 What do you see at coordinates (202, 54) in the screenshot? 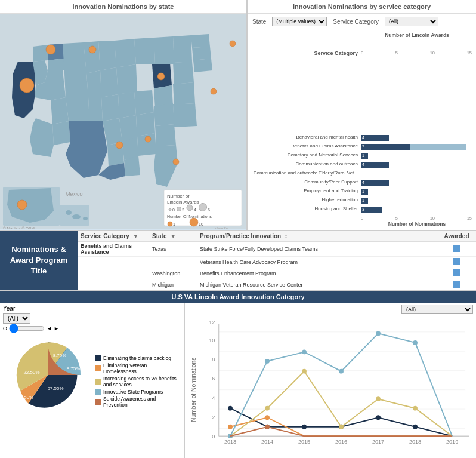
I see `state-nh-ma` at bounding box center [202, 54].